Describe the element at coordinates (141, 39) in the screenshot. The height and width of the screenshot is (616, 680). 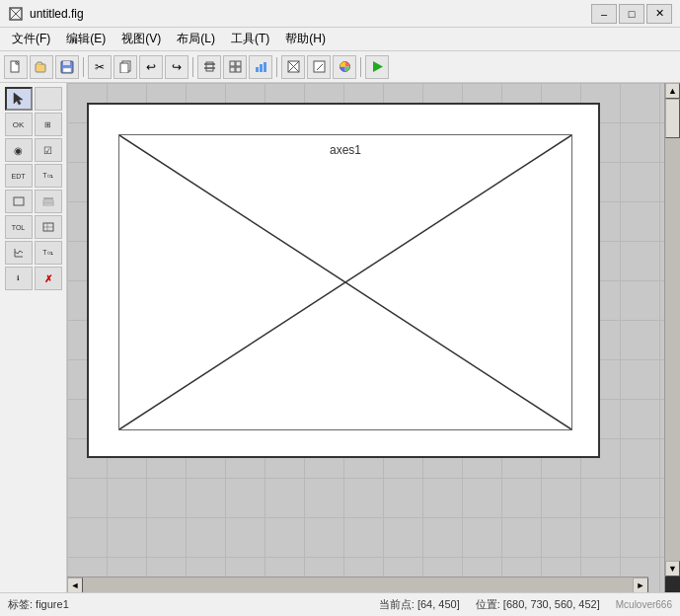
I see `menu-view: 视图(V)` at that location.